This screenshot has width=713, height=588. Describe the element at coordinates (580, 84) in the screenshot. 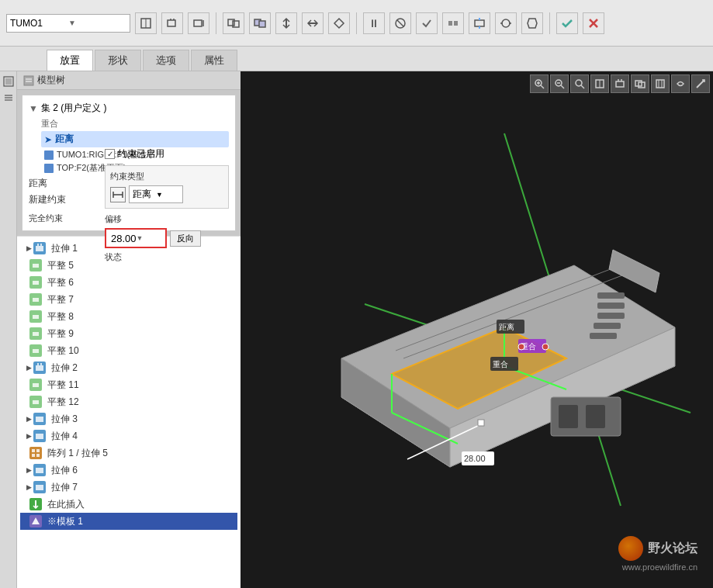

I see `zoom-fit-btn` at that location.